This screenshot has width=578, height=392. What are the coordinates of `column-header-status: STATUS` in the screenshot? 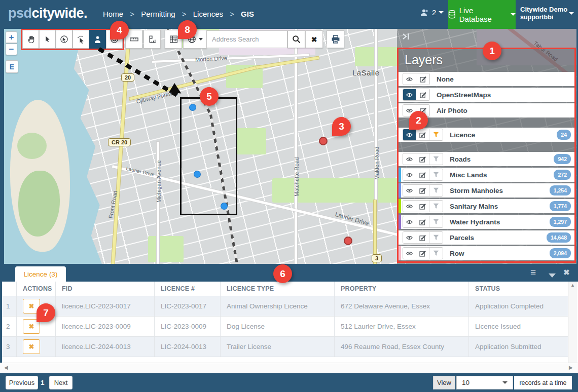 It's located at (518, 289).